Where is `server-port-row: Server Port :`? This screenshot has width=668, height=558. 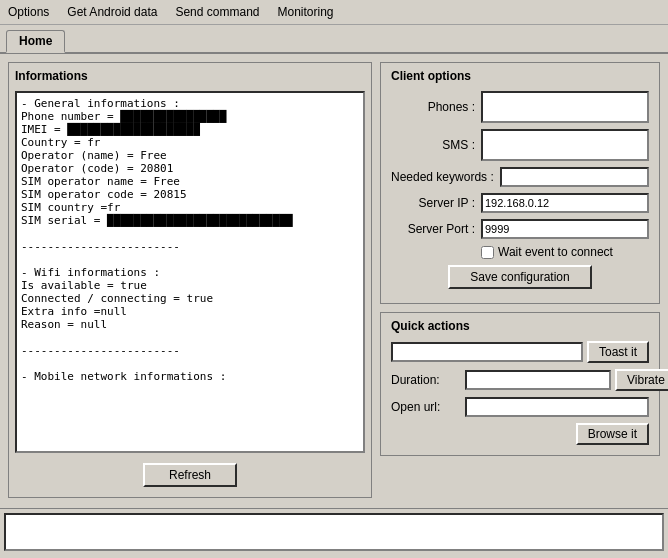 server-port-row: Server Port : is located at coordinates (520, 229).